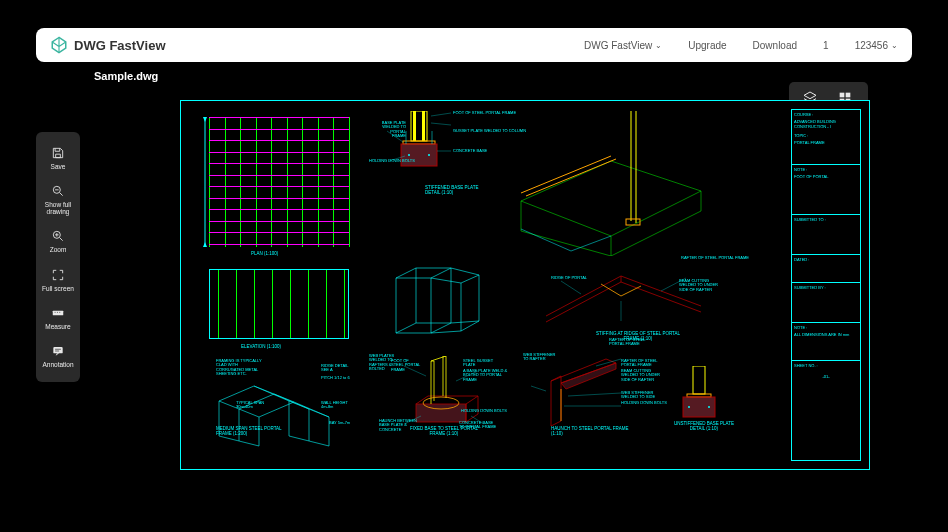 The width and height of the screenshot is (948, 532). Describe the element at coordinates (455, 190) in the screenshot. I see `stiffened-title: STIFFENED BASE PLATE DETAIL (1:10)` at that location.